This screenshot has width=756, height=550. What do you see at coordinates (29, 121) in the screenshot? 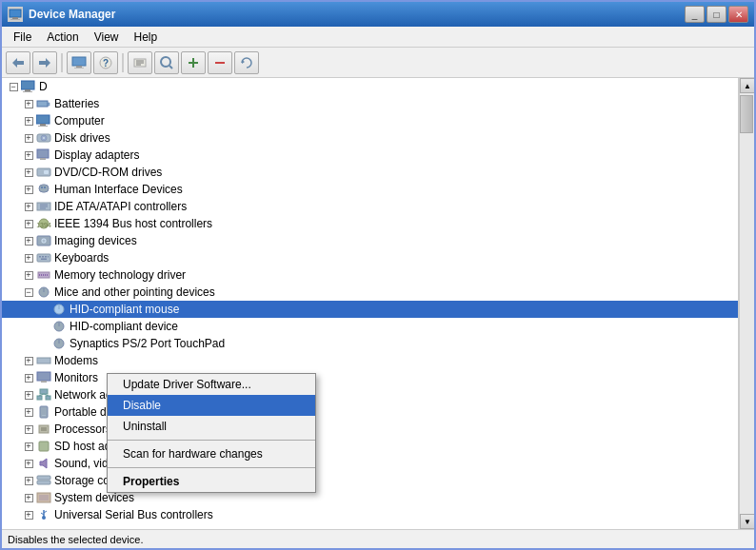
I see `computer-expander: +` at bounding box center [29, 121].